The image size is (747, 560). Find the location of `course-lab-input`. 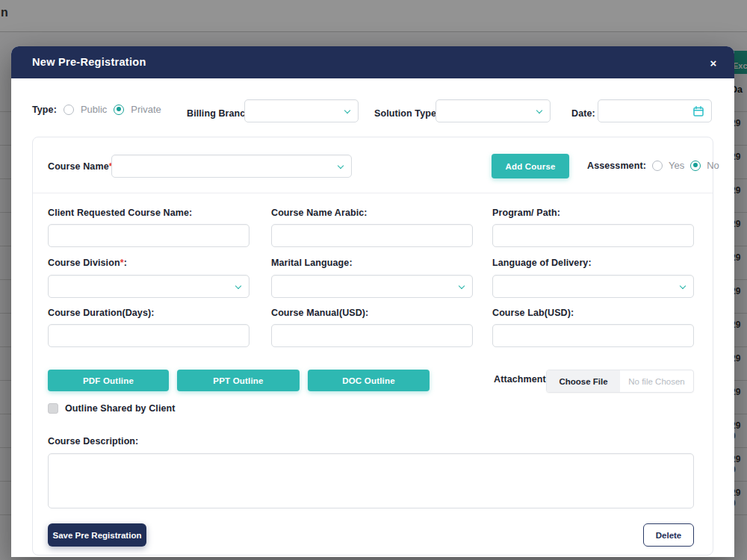

course-lab-input is located at coordinates (593, 336).